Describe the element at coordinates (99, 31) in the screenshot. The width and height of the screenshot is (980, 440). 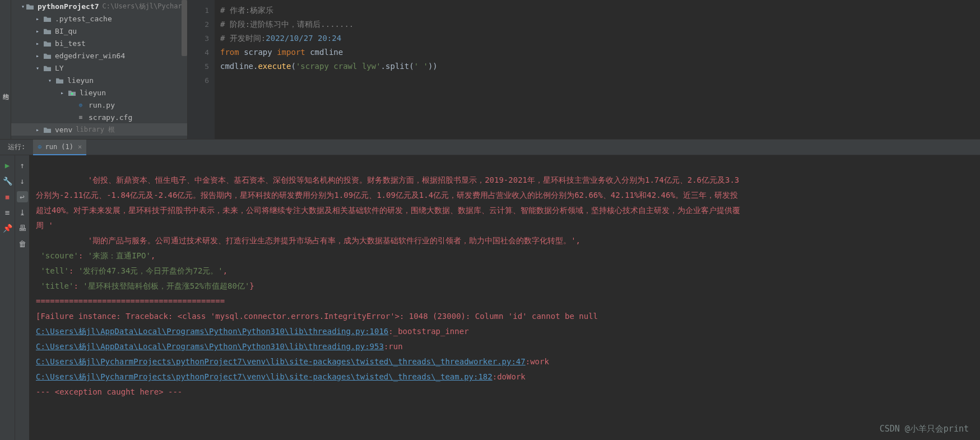
I see `tree-item-BI_qu: ▸BI_qu` at that location.